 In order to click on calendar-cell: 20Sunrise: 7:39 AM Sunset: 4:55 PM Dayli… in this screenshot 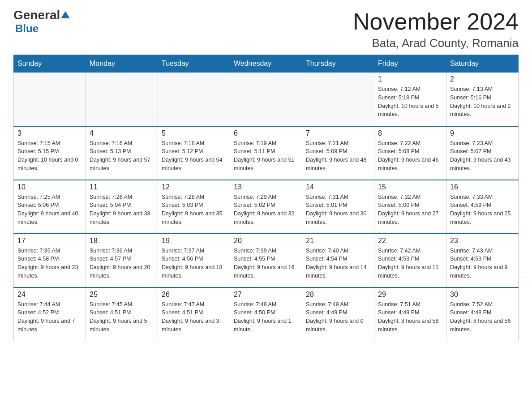, I will do `click(266, 261)`.